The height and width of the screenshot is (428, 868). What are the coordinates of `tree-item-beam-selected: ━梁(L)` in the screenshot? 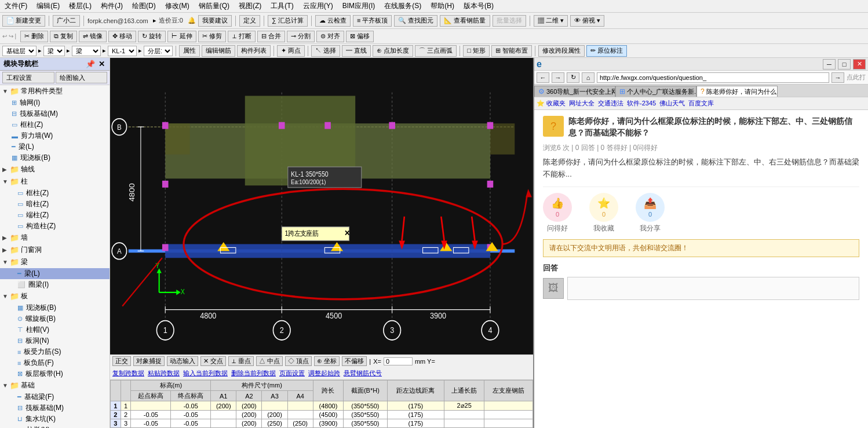 It's located at (54, 273).